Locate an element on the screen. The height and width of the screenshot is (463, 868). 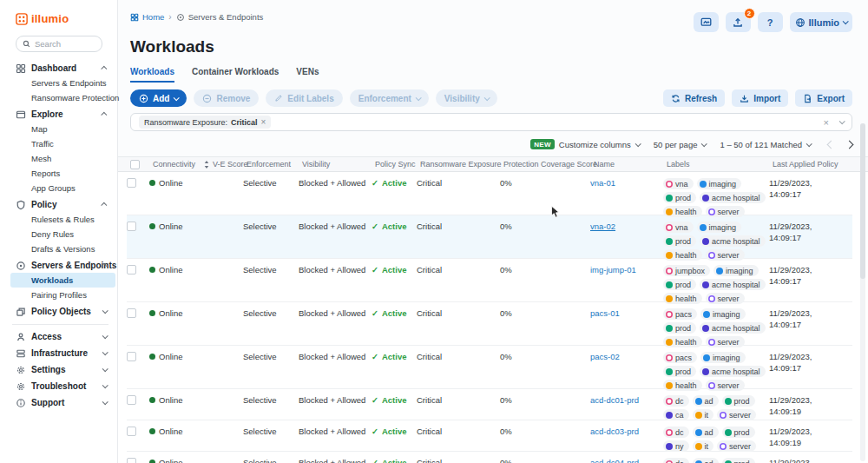
customize-columns-dropdown: NEW Customize columns is located at coordinates (585, 144).